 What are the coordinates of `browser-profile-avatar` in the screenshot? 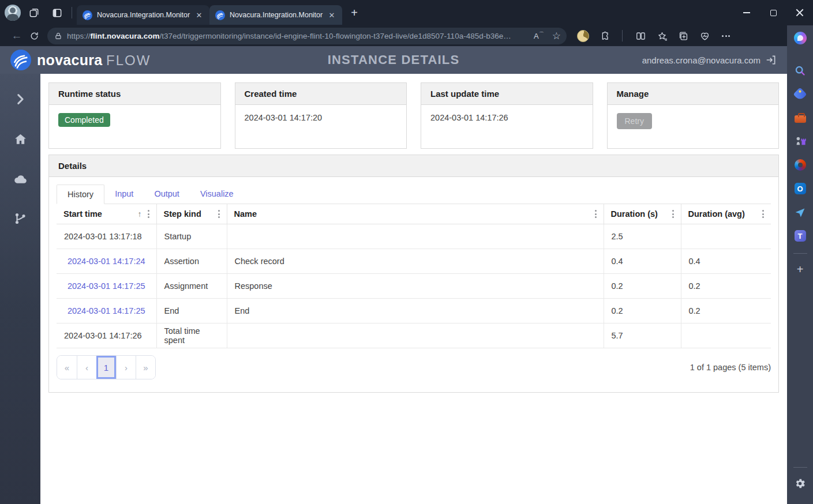 It's located at (13, 13).